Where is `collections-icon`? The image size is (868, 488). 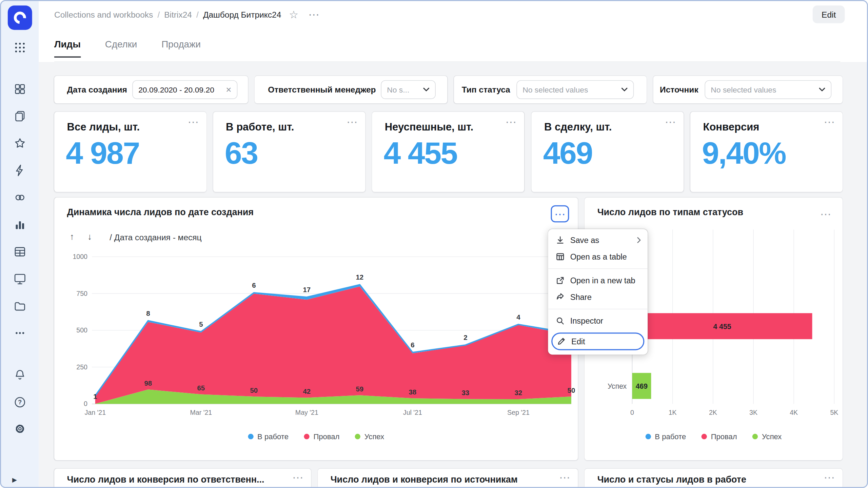 collections-icon is located at coordinates (20, 89).